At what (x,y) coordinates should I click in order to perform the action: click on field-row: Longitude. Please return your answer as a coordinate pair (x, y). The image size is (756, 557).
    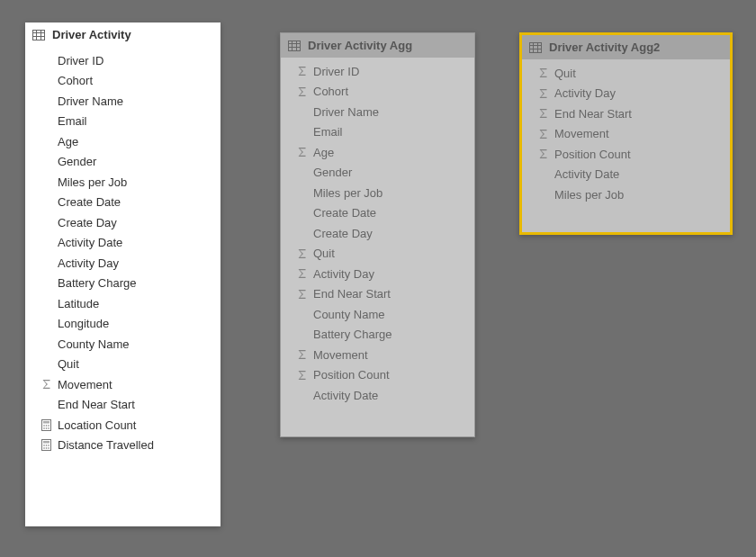
    Looking at the image, I should click on (122, 324).